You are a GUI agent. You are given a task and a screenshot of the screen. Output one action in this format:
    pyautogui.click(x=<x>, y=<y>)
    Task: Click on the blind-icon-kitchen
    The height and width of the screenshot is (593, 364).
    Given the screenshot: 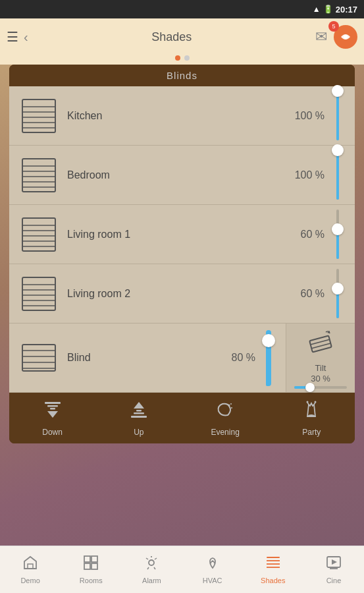 What is the action you would take?
    pyautogui.click(x=39, y=116)
    